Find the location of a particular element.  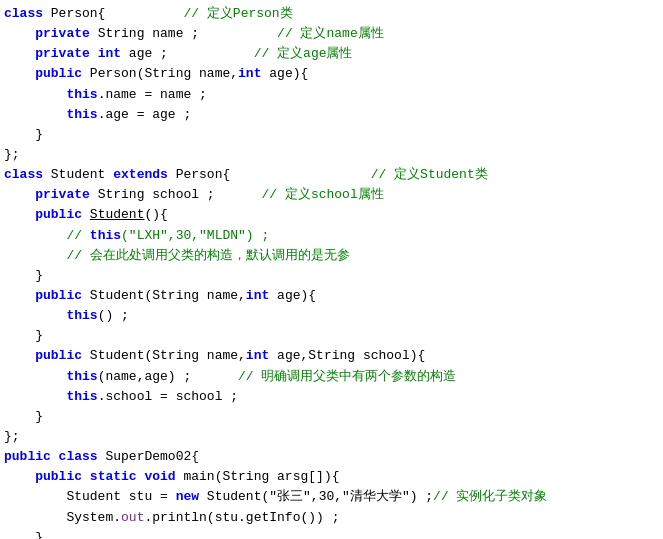

token: ("LXH",30,"MLDN") ; is located at coordinates (195, 236).